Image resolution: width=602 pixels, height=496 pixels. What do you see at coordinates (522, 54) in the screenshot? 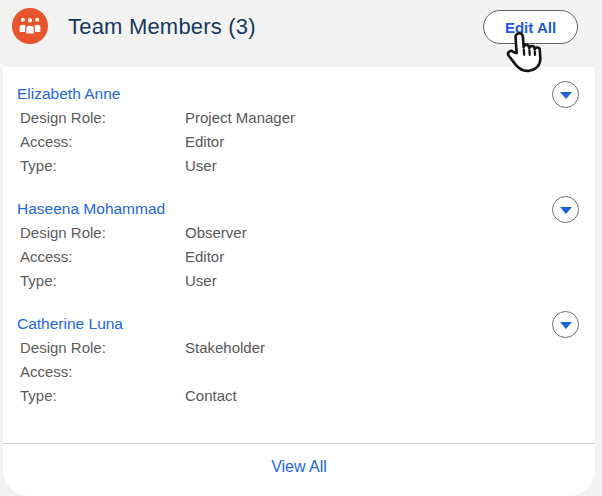
I see `hand-pointer-cursor-icon` at bounding box center [522, 54].